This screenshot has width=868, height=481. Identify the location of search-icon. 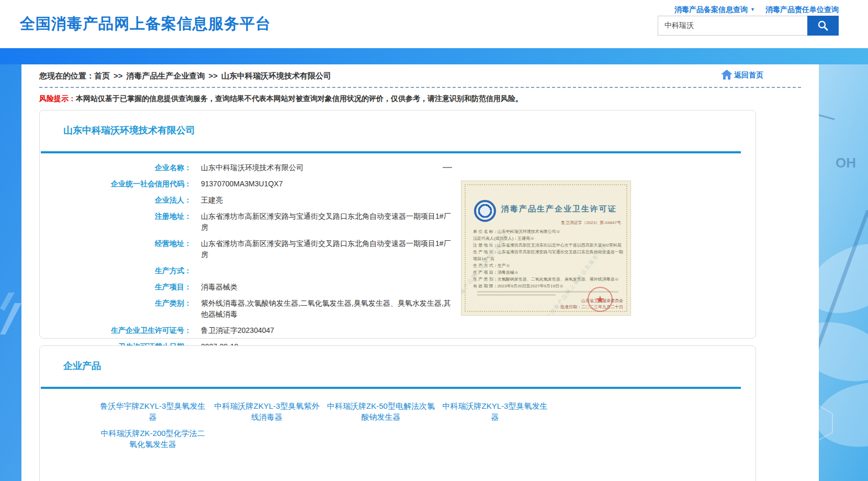
(823, 26).